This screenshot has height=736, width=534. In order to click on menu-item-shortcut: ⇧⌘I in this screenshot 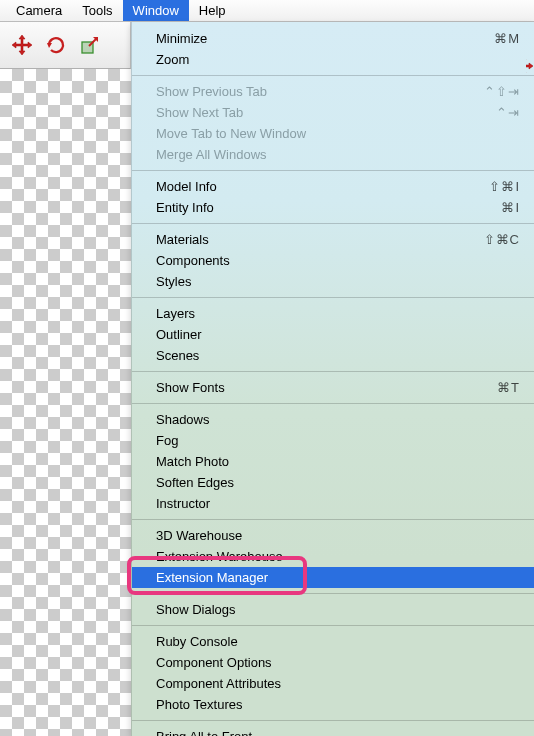, I will do `click(504, 186)`.